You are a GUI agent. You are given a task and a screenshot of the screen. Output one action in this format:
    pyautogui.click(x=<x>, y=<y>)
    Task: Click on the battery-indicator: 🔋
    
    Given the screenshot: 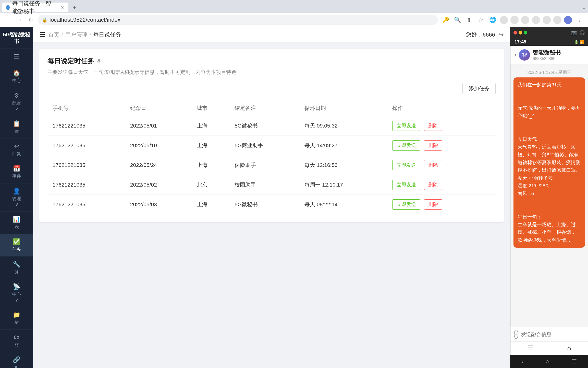 What is the action you would take?
    pyautogui.click(x=576, y=42)
    